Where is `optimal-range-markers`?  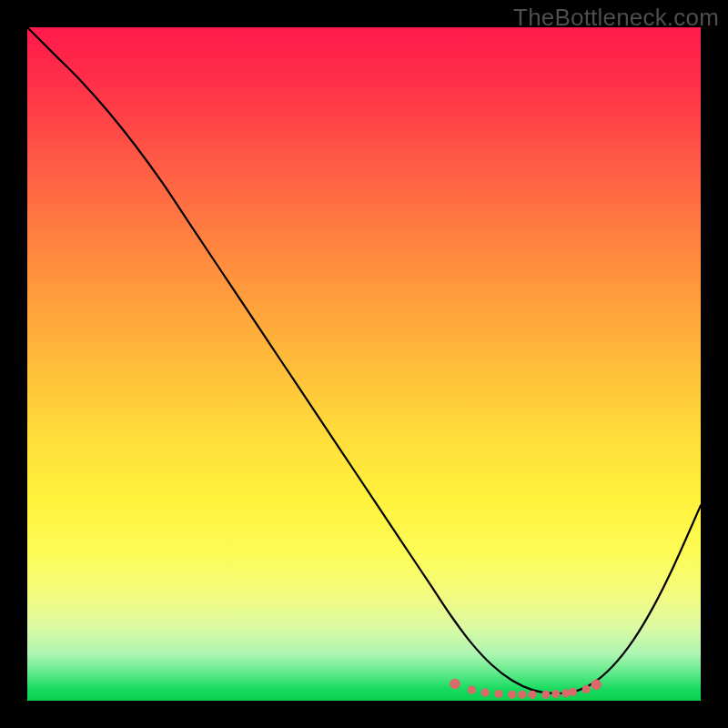 optimal-range-markers is located at coordinates (526, 689).